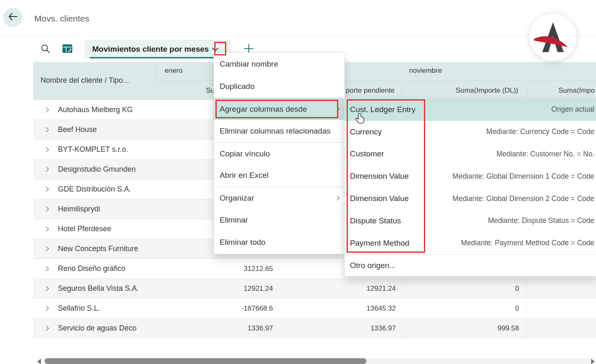 The height and width of the screenshot is (364, 596). I want to click on submenu-item-detail: Mediante: Payment Method Code = Code, so click(528, 243).